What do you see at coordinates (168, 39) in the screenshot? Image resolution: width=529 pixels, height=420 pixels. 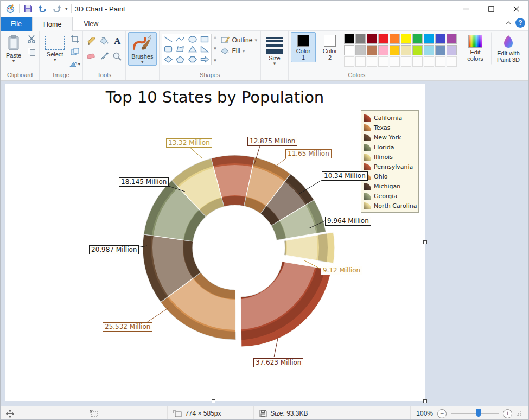 I see `shape-line` at bounding box center [168, 39].